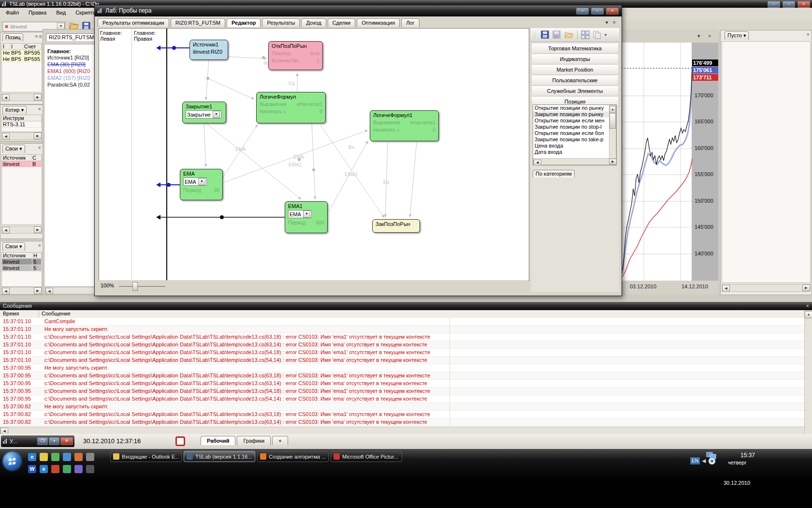 The width and height of the screenshot is (812, 508). Describe the element at coordinates (571, 134) in the screenshot. I see `palette-item: Открытие позиции если бол` at that location.